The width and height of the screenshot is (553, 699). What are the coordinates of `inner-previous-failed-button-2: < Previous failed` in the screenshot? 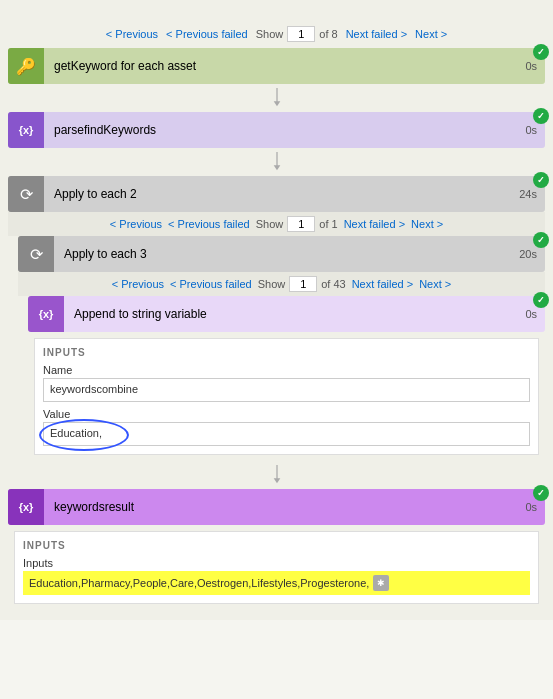 It's located at (211, 284).